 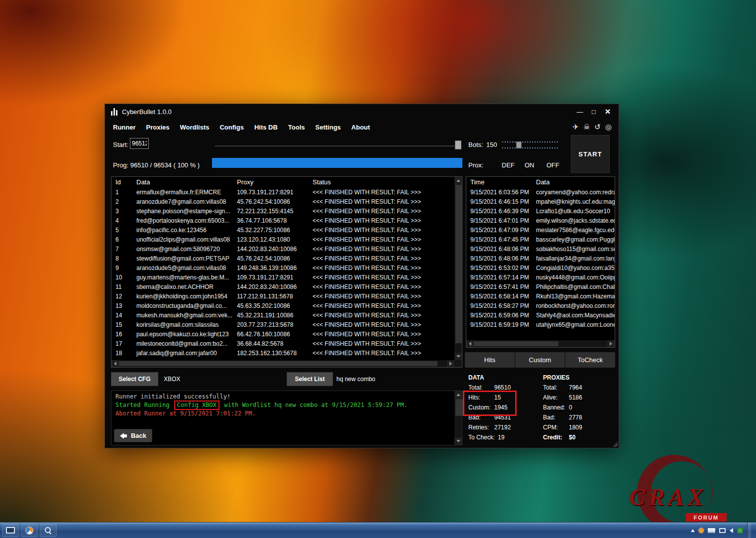 I want to click on table-row: 17 milestoneconltd@gmail.com:bo2... 36.6…, so click(x=283, y=344).